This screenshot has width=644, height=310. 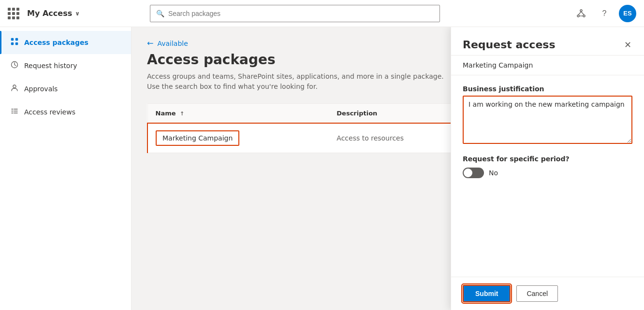 I want to click on sidebar-approvals-label: Approvals, so click(x=41, y=89).